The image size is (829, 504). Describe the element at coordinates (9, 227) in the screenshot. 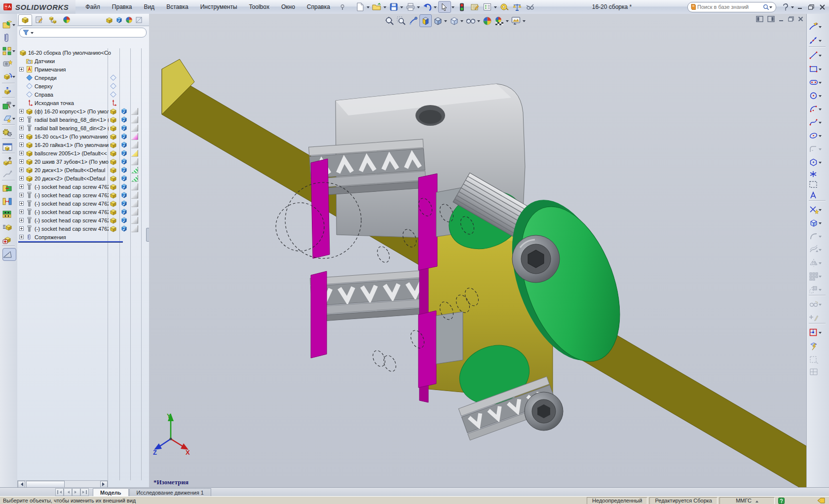

I see `assemblyxpert-icon` at that location.